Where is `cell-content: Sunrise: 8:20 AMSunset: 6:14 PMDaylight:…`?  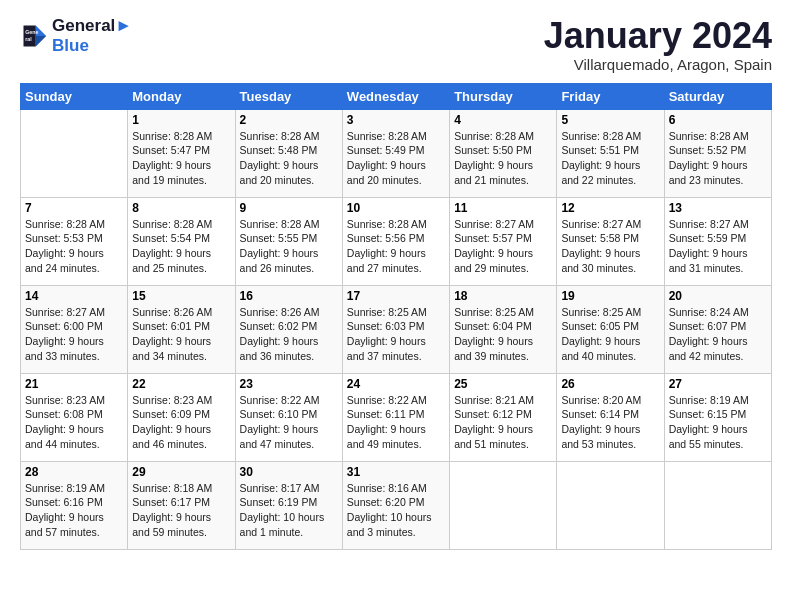 cell-content: Sunrise: 8:20 AMSunset: 6:14 PMDaylight:… is located at coordinates (610, 422).